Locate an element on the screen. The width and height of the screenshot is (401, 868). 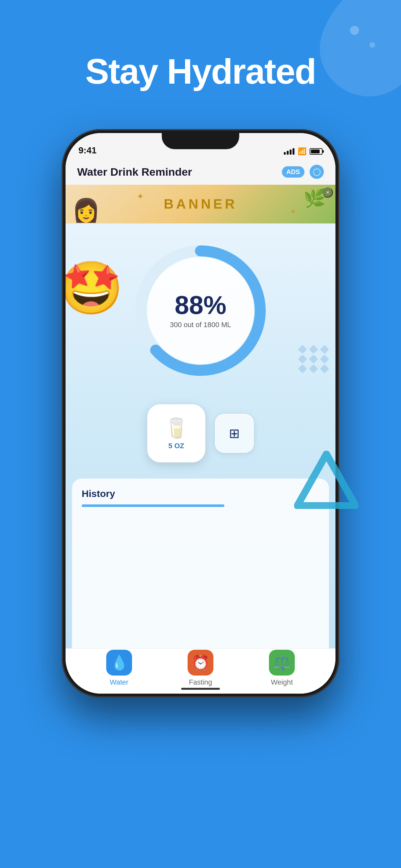
page-headline: Stay Hydrated is located at coordinates (201, 71).